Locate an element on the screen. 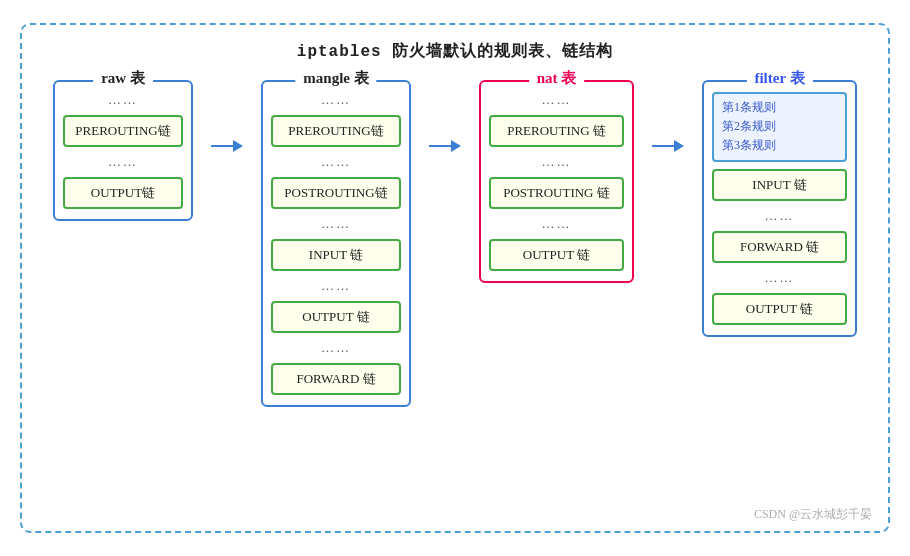 The height and width of the screenshot is (556, 910). mangle-prerouting-chain: PREROUTING链 is located at coordinates (336, 131).